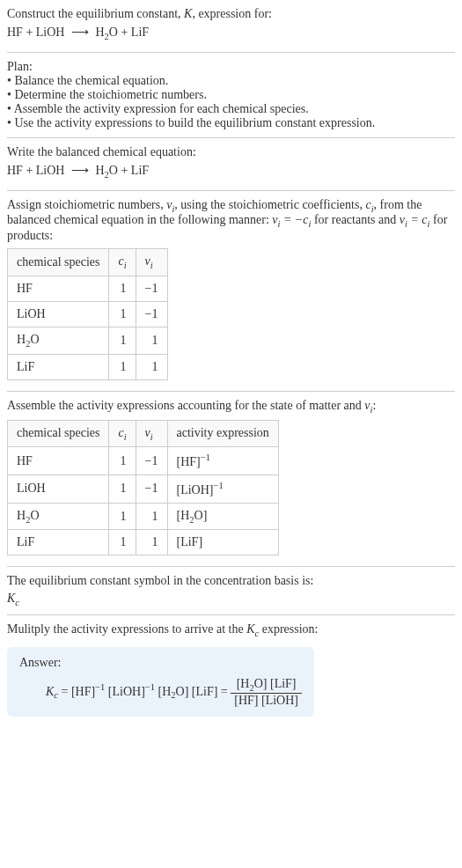 The width and height of the screenshot is (462, 868). Describe the element at coordinates (186, 405) in the screenshot. I see `activity-pre: Assemble the activity expressions accoun…` at that location.